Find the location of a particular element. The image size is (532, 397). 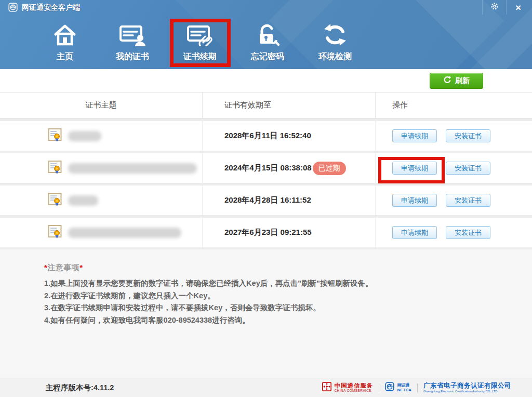

lock-wrench-icon is located at coordinates (268, 35).